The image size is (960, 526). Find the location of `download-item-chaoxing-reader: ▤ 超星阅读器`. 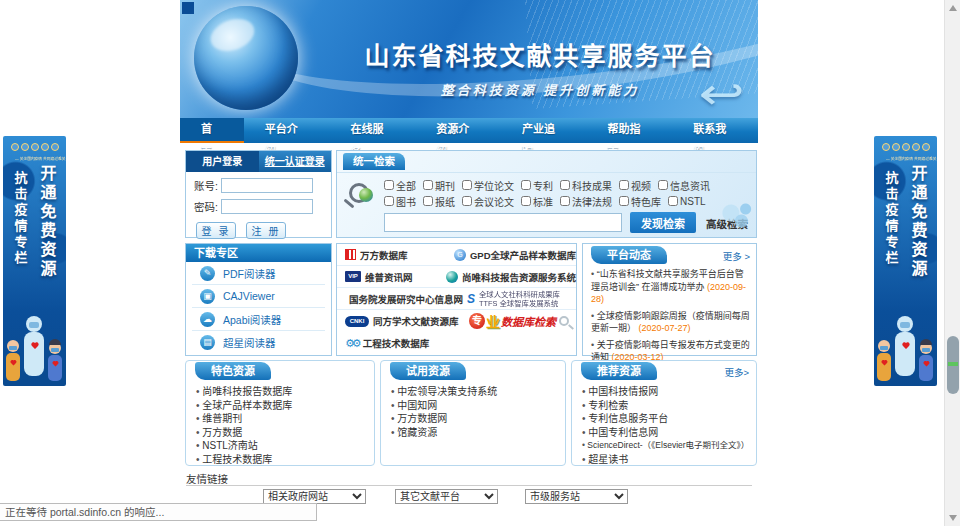

download-item-chaoxing-reader: ▤ 超星阅读器 is located at coordinates (258, 342).